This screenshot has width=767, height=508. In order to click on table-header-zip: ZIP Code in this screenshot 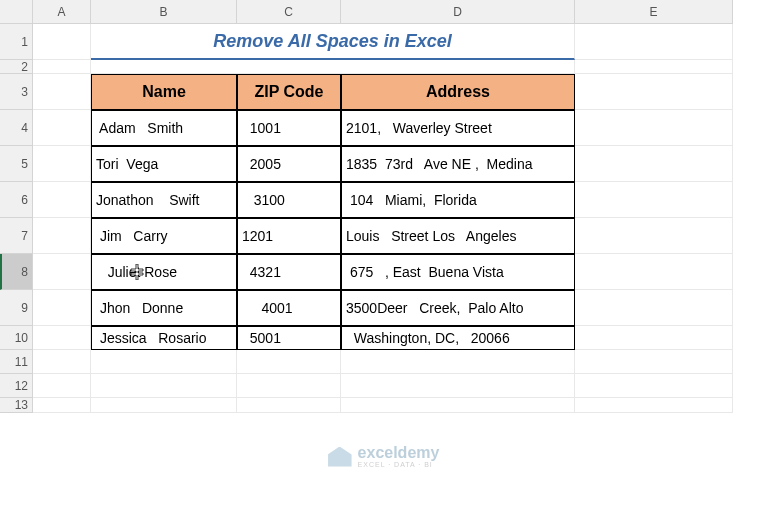, I will do `click(289, 92)`.